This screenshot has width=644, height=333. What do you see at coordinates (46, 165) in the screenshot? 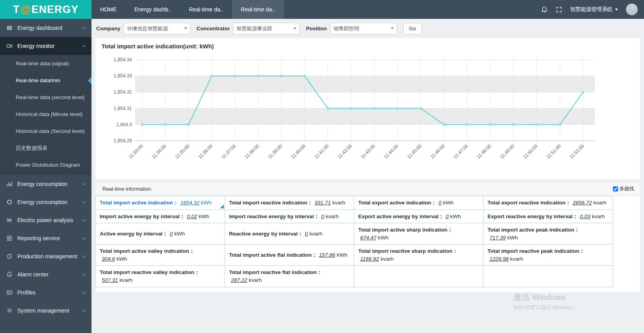
I see `sidebar-subitem-power-distribution-diagram: Power Distribution Diagram` at bounding box center [46, 165].